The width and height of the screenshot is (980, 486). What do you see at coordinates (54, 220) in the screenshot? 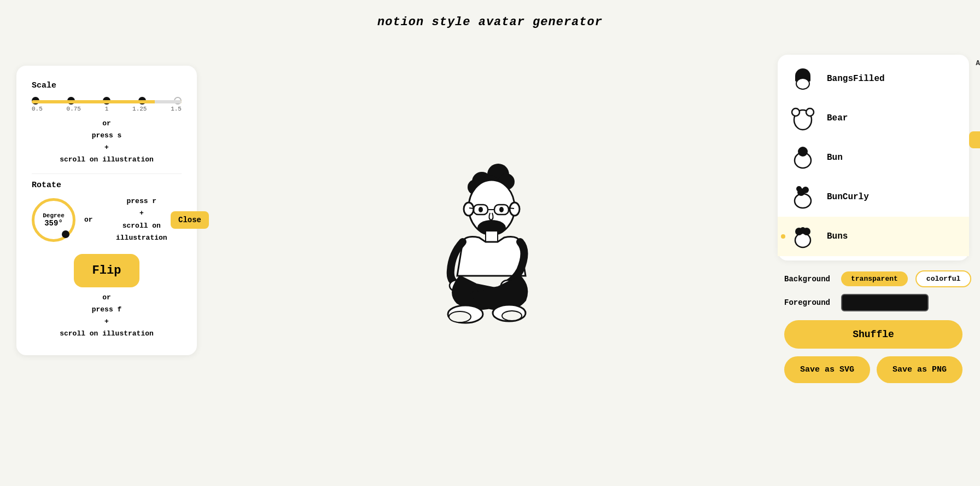
I see `rotate-dial-inner: Degree 359°` at bounding box center [54, 220].